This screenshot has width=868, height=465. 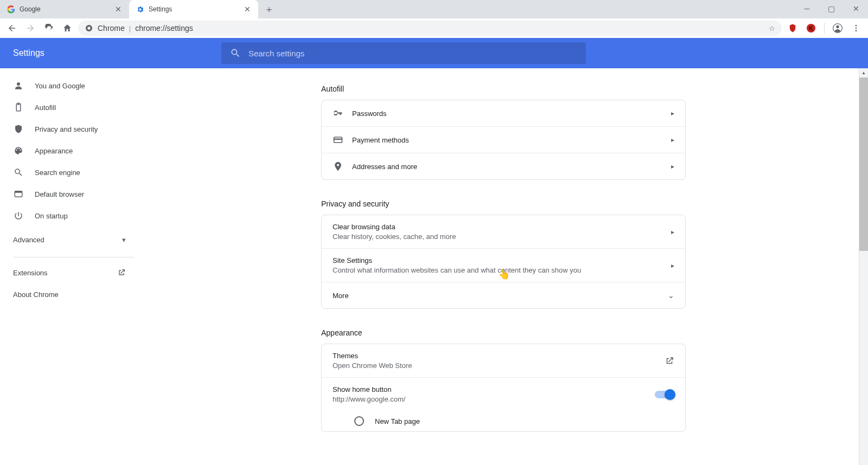 I want to click on settings-search, so click(x=404, y=53).